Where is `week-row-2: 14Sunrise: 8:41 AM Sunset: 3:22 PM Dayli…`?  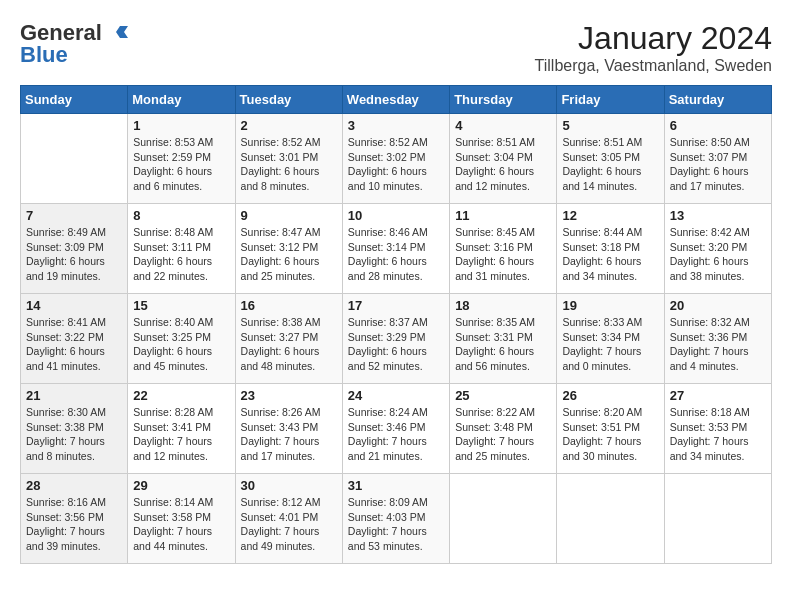
week-row-2: 14Sunrise: 8:41 AM Sunset: 3:22 PM Dayli… is located at coordinates (396, 339).